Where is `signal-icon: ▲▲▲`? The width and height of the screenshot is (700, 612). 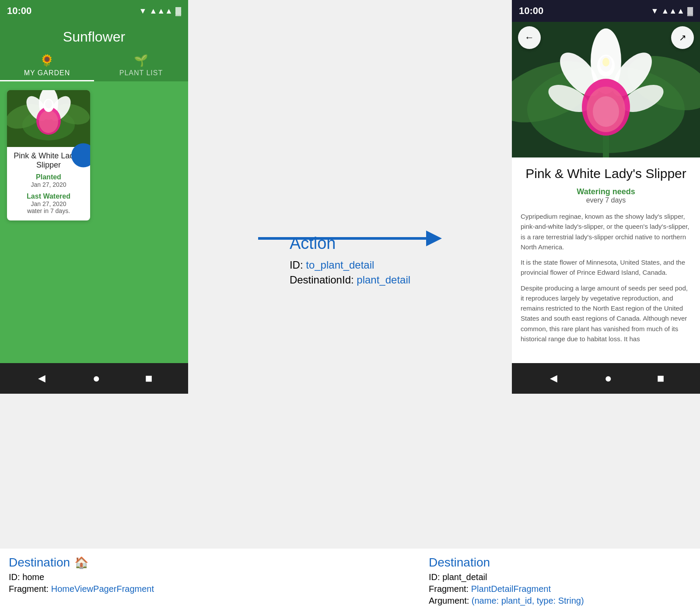 signal-icon: ▲▲▲ is located at coordinates (161, 11).